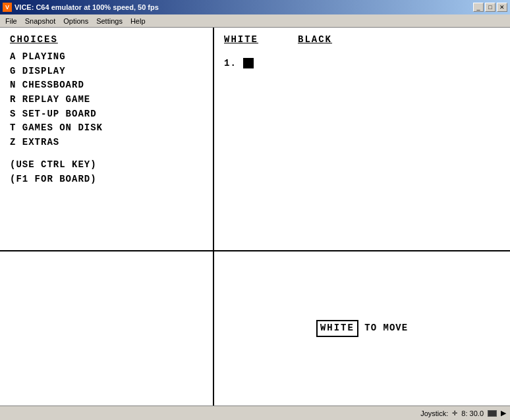 The height and width of the screenshot is (420, 510). I want to click on joystick-label: Joystick:, so click(434, 413).